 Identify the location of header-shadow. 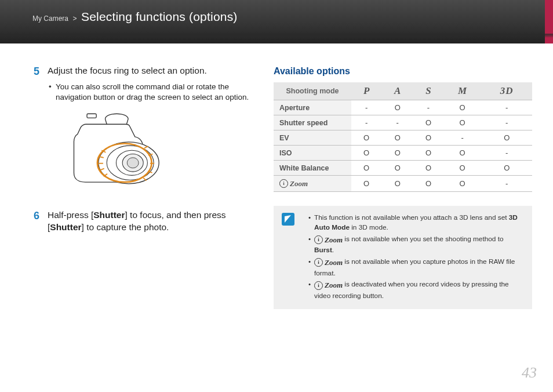
(276, 37).